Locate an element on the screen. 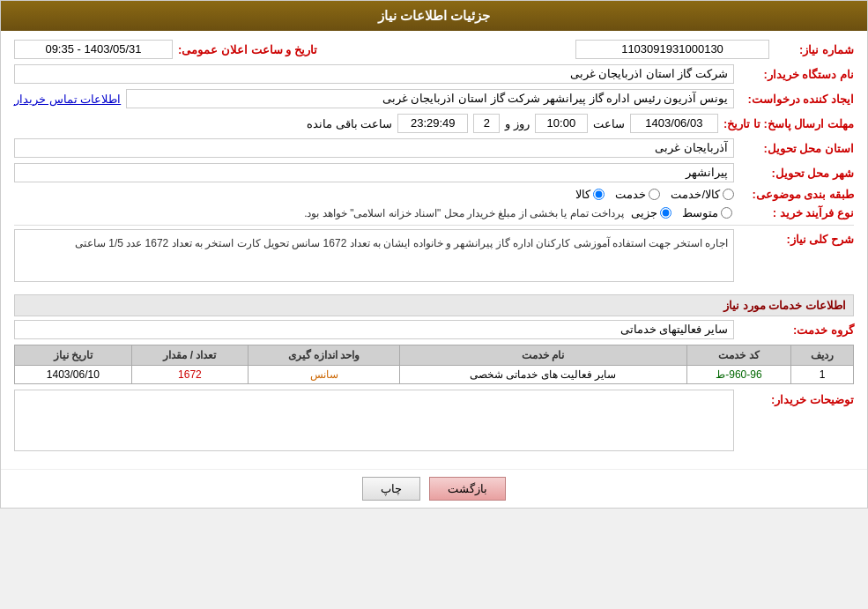 Image resolution: width=868 pixels, height=609 pixels. page-title: جزئیات اطلاعات نیاز is located at coordinates (434, 16).